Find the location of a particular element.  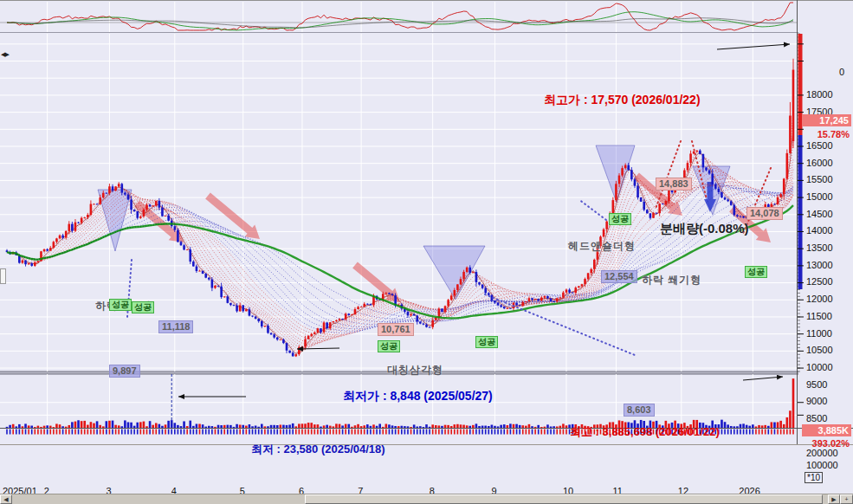

price-axis-tick: 13500 is located at coordinates (829, 248).